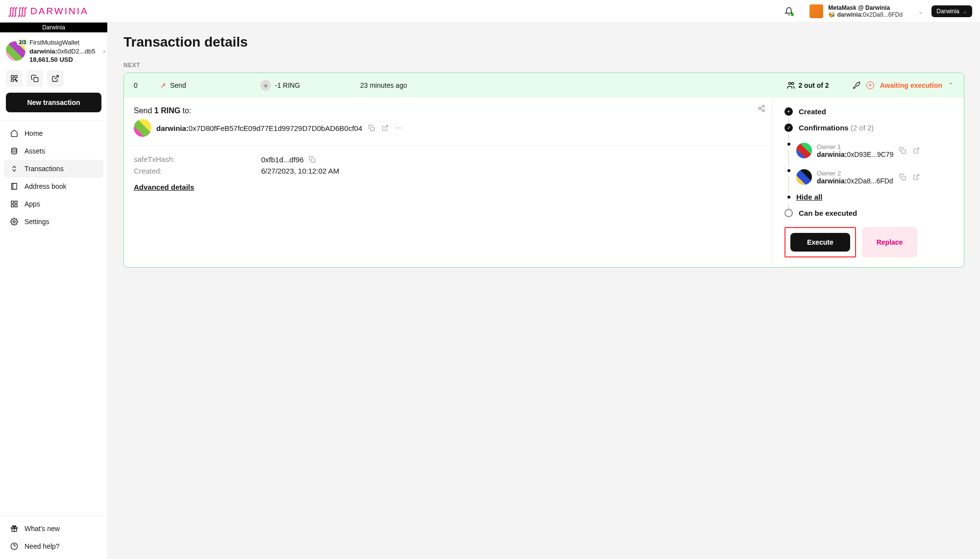  What do you see at coordinates (813, 85) in the screenshot?
I see `sig-count-label: 2 out of 2` at bounding box center [813, 85].